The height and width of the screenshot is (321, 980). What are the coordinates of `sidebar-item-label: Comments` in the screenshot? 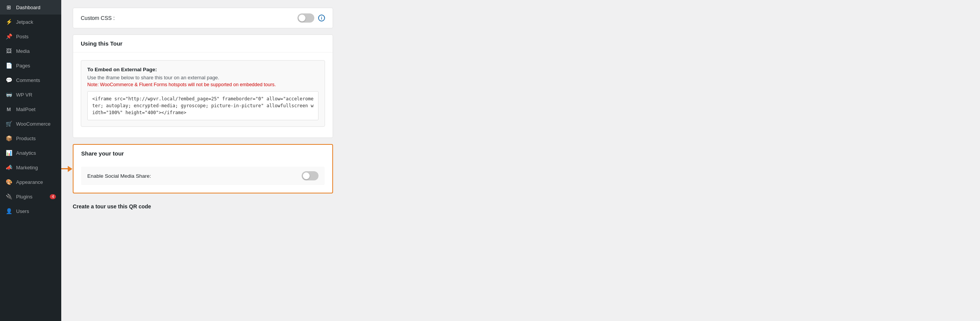 It's located at (28, 80).